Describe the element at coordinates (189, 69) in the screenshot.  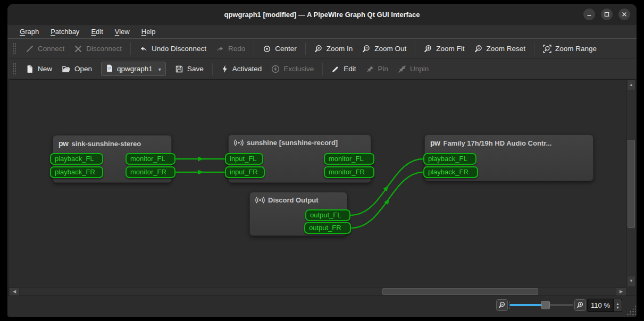
I see `save-button: Save` at that location.